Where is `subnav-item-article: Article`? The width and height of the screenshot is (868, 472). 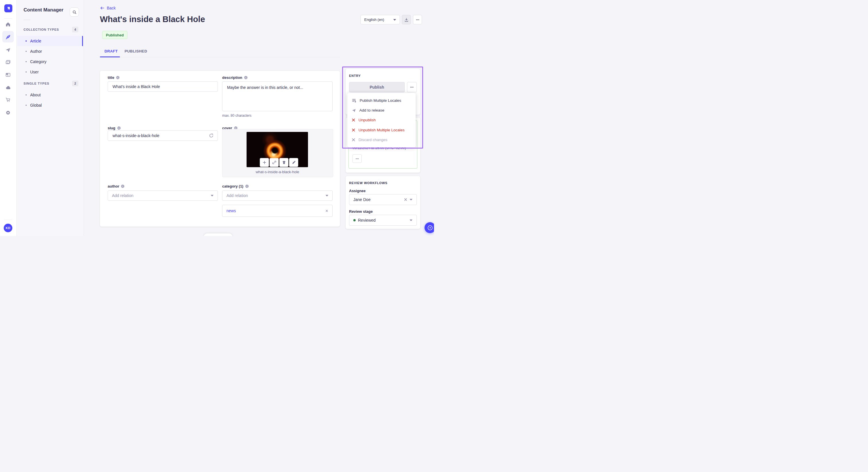 subnav-item-article: Article is located at coordinates (50, 41).